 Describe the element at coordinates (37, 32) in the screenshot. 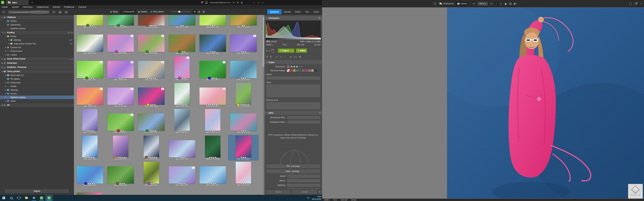

I see `sidebar-item-katalog: ▼≡Katalog⊞⚙` at that location.